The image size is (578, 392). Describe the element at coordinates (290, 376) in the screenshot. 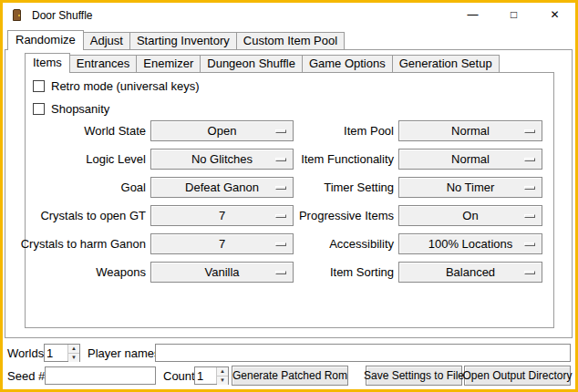

I see `generate-patched-rom-button: Generate Patched Rom` at that location.